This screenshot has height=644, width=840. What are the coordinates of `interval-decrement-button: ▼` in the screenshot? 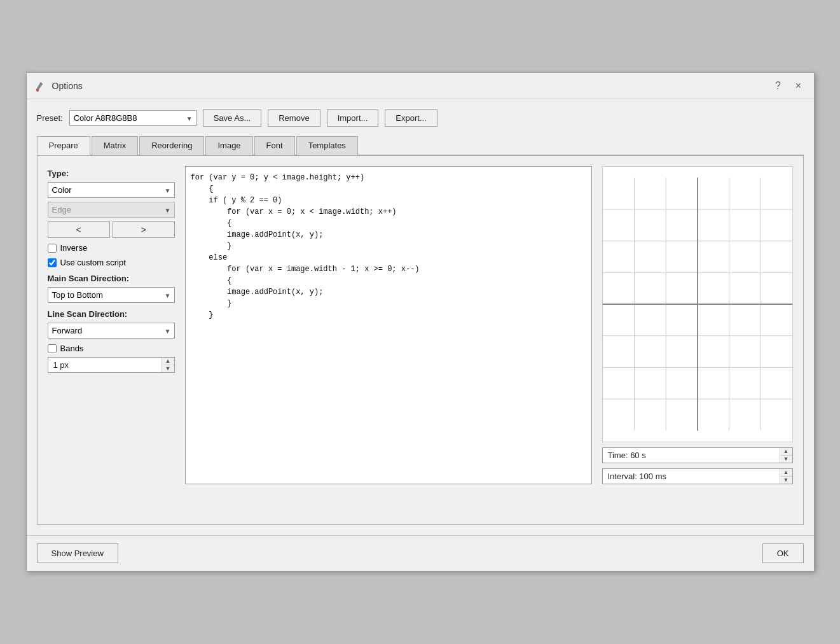 It's located at (786, 480).